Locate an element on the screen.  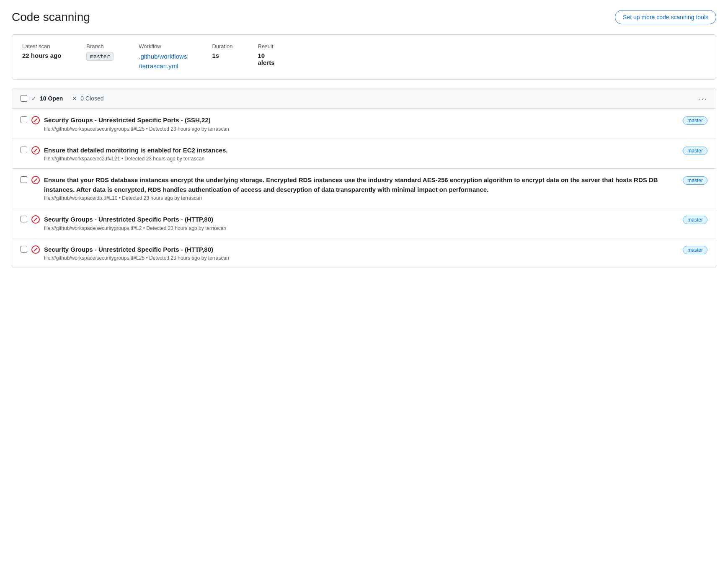
alert-item: Ensure that detailed monitoring is enabl… is located at coordinates (364, 154).